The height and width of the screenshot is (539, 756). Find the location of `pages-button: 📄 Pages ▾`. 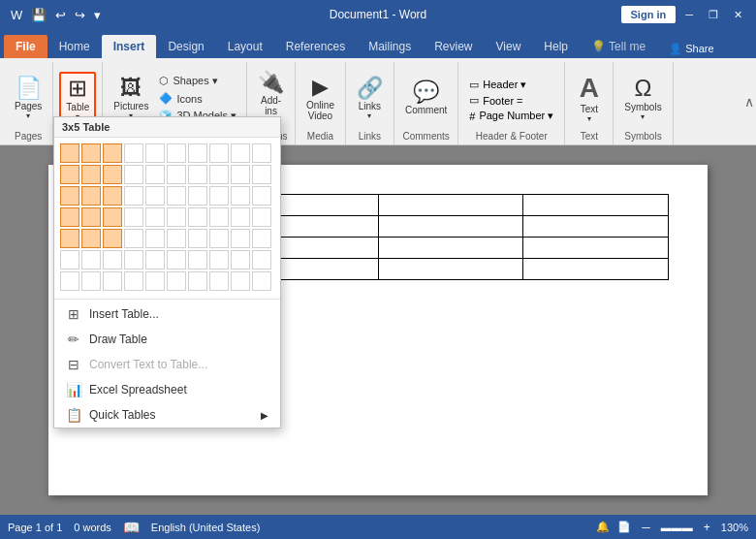

pages-button: 📄 Pages ▾ is located at coordinates (28, 99).